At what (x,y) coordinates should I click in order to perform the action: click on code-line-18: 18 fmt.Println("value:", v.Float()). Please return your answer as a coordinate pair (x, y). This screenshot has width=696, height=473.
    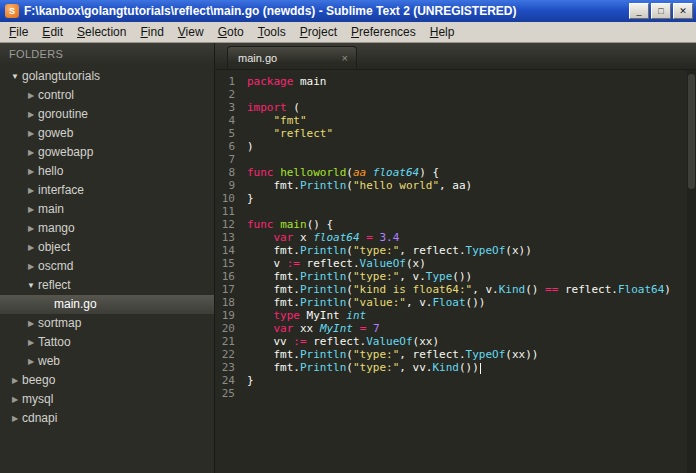
    Looking at the image, I should click on (456, 302).